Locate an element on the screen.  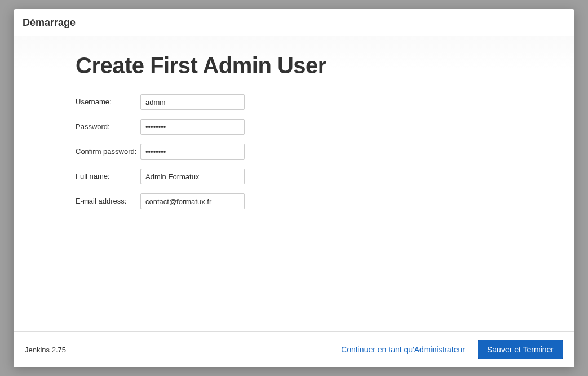
dialog-header-title: Démarrage is located at coordinates (294, 23).